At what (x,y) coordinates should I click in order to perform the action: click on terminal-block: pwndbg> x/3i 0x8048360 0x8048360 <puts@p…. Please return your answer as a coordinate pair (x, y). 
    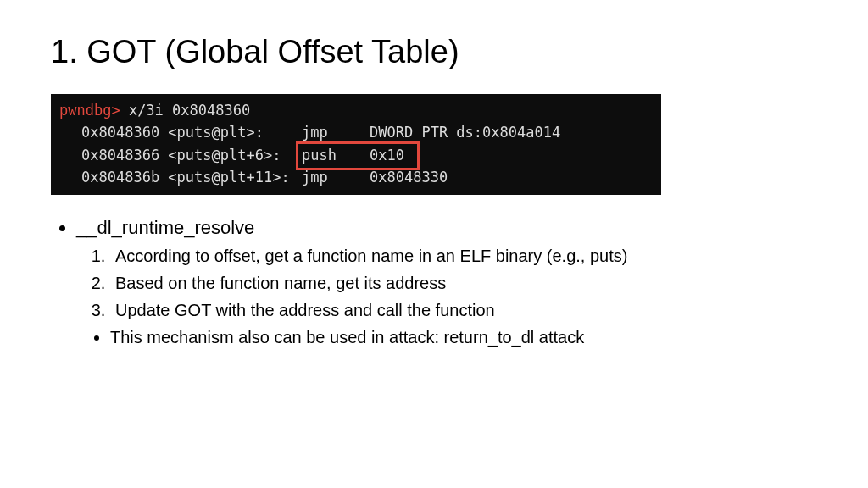
    Looking at the image, I should click on (356, 144).